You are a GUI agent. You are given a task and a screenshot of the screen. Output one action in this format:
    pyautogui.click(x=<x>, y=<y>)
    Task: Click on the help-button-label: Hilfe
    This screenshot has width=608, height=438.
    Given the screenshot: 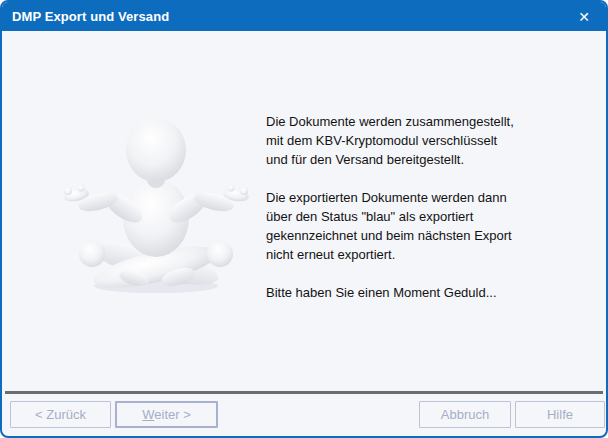 What is the action you would take?
    pyautogui.click(x=560, y=414)
    